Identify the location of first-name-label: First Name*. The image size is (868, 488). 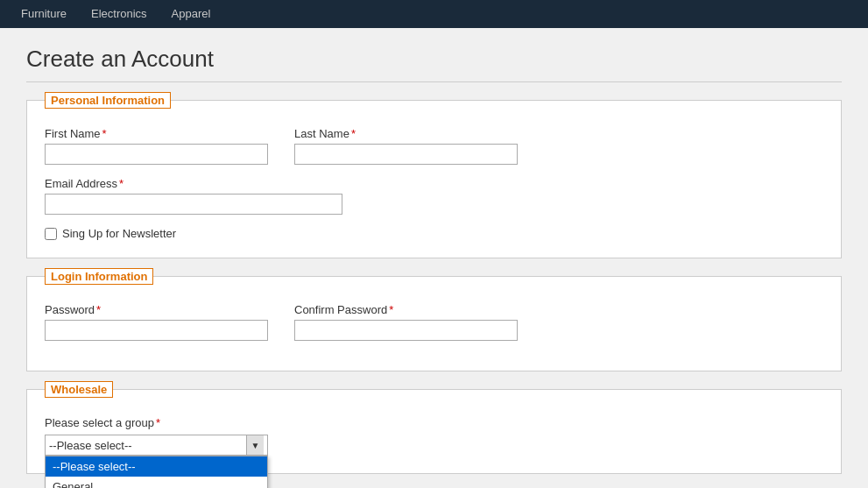
(156, 133).